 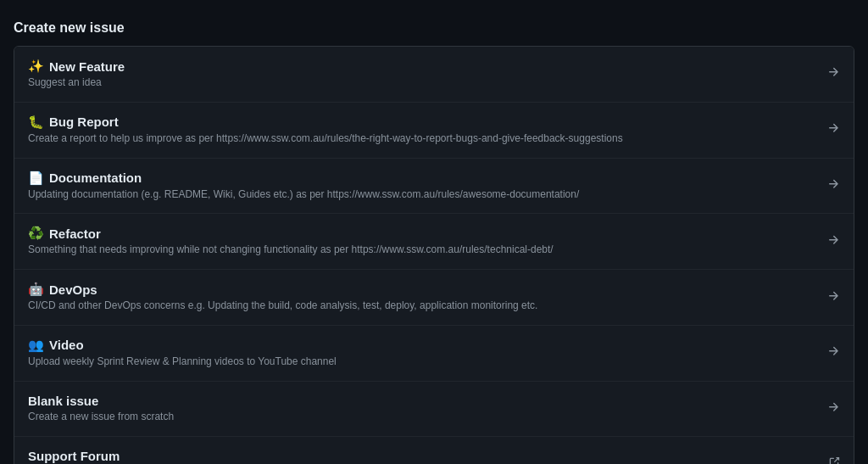 What do you see at coordinates (422, 241) in the screenshot?
I see `issue-content-refactor: ♻️ Refactor Something that needs improvi…` at bounding box center [422, 241].